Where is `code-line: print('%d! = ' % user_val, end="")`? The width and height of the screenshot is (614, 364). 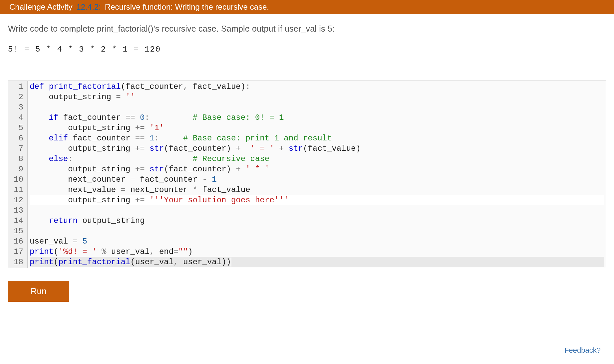 code-line: print('%d! = ' % user_val, end="") is located at coordinates (317, 252).